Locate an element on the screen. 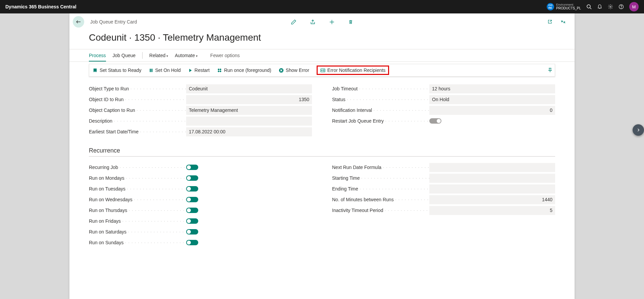  env-circle-icon: CORE is located at coordinates (550, 7).